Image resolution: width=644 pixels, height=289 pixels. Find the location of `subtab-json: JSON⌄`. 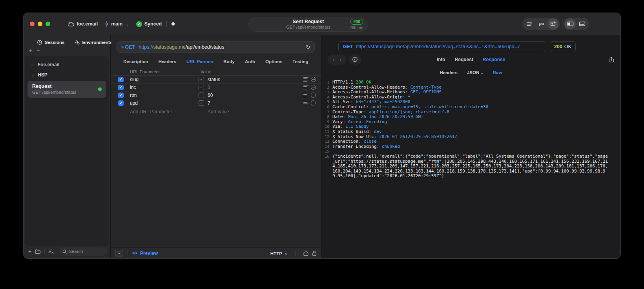

subtab-json: JSON⌄ is located at coordinates (475, 73).